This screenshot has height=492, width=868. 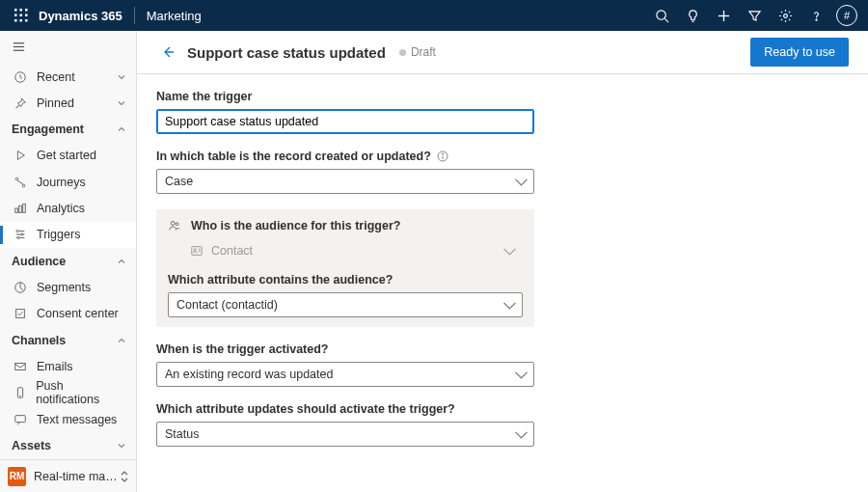 What do you see at coordinates (345, 305) in the screenshot?
I see `attribute-select: Contact (contactid)` at bounding box center [345, 305].